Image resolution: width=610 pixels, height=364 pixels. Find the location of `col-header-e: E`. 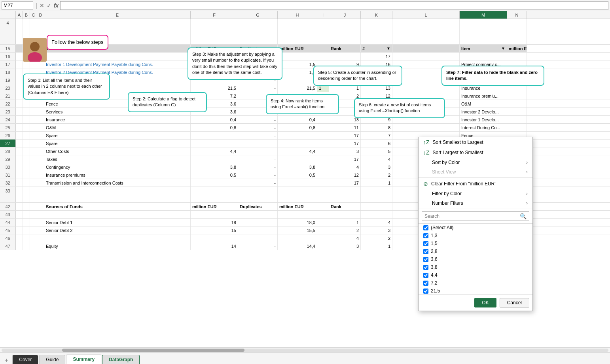

col-header-e: E is located at coordinates (117, 15).